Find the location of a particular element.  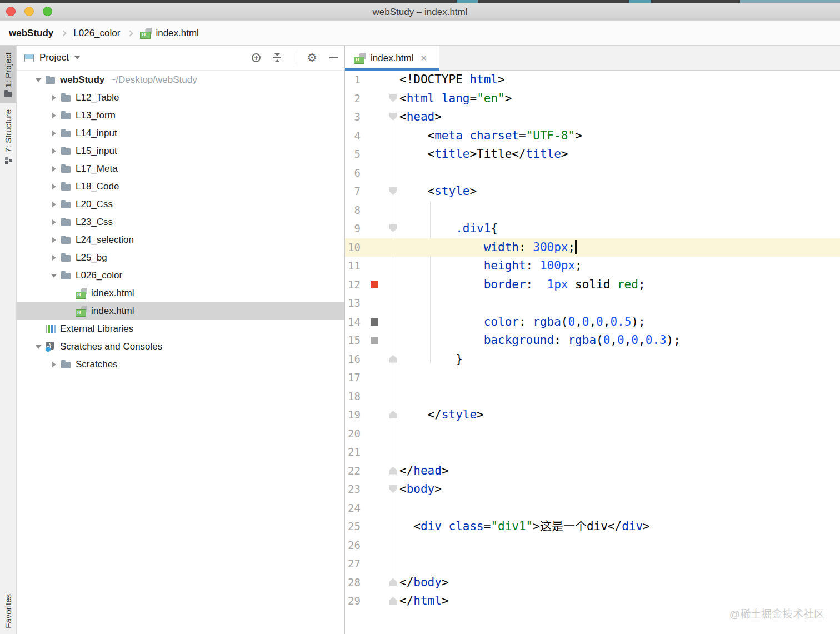

code-line: 11 height: 100px; is located at coordinates (592, 266).